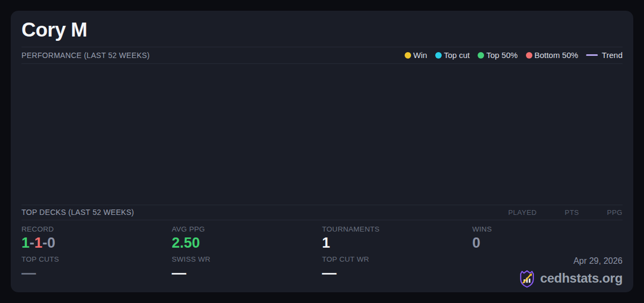 The height and width of the screenshot is (303, 644). I want to click on wins-label: WINS, so click(547, 229).